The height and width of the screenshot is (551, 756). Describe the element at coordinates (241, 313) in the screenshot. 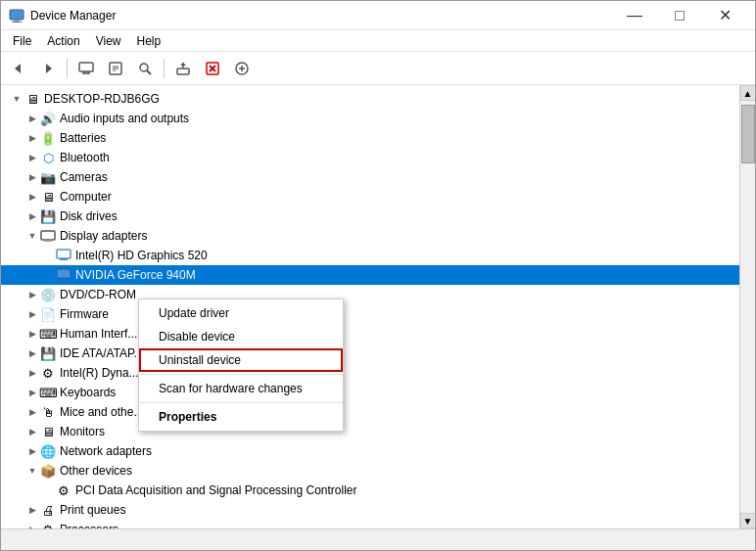

I see `ctx-update-driver: Update driver` at that location.